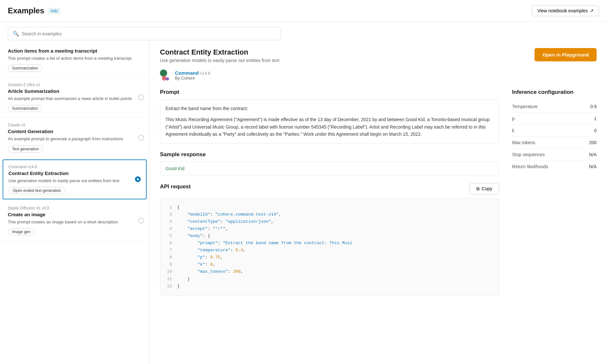 The height and width of the screenshot is (364, 607). I want to click on card-model-label: Jurassic-2 Ultra v1, so click(75, 85).